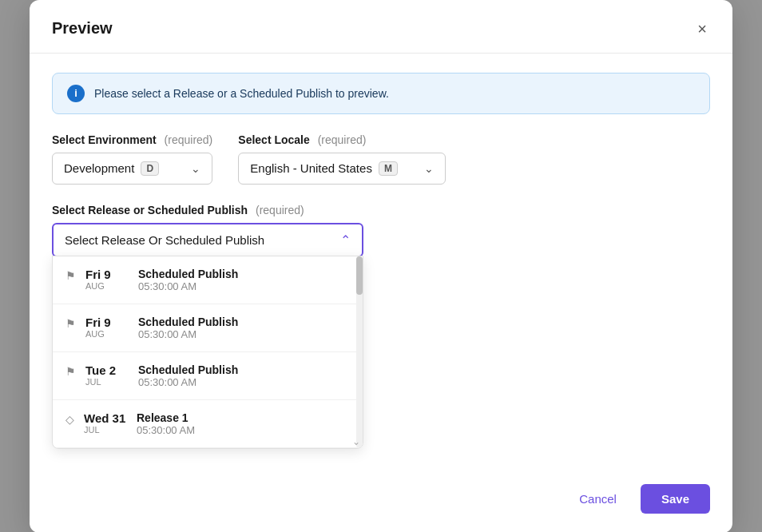 The image size is (762, 532). Describe the element at coordinates (107, 328) in the screenshot. I see `date-block-1: Fri 9 AUG` at that location.